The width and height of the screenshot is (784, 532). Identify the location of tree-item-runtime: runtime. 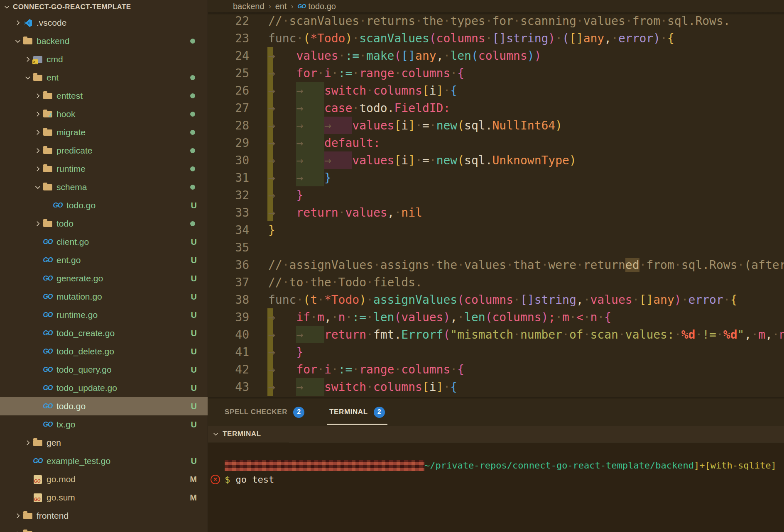
(104, 169).